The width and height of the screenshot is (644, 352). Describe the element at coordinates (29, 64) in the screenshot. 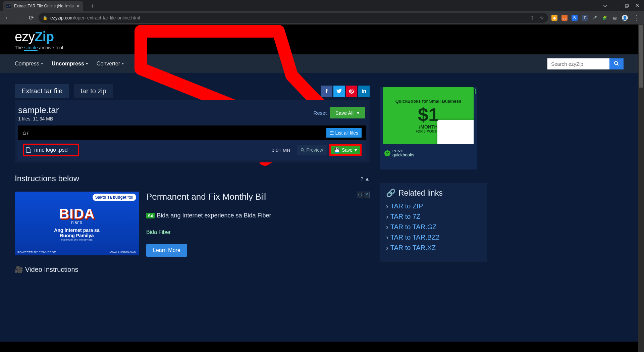

I see `nav-compress: Compress` at that location.